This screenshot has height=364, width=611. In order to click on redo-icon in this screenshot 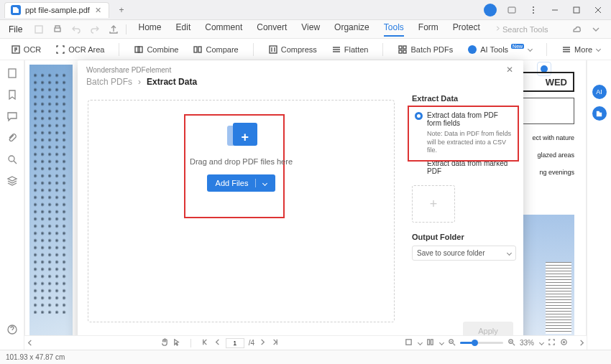, I will do `click(95, 29)`.